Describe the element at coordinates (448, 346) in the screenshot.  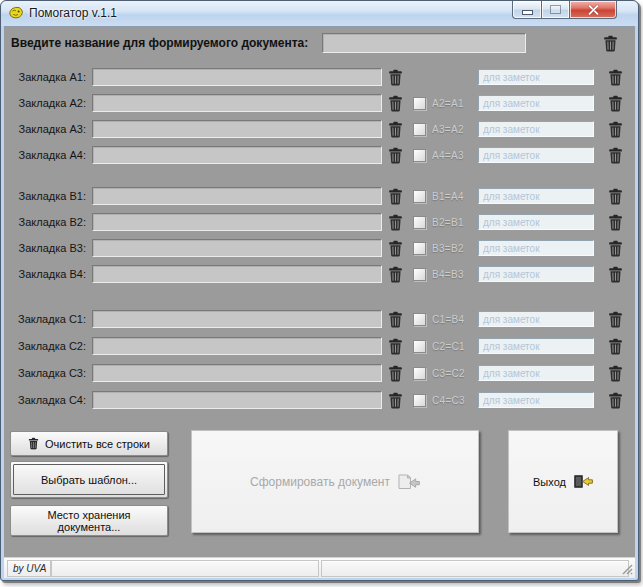
I see `sync-checkbox-c2-label: C2=C1` at that location.